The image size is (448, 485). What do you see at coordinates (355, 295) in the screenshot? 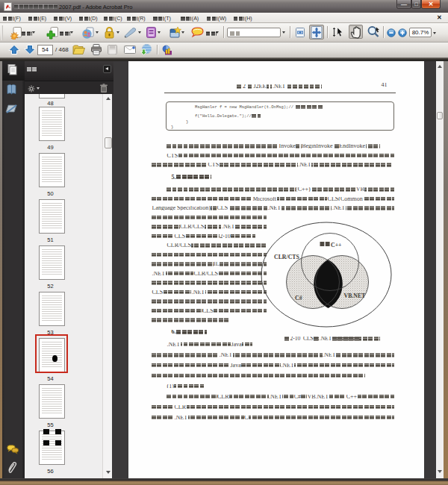
I see `svg-text: VB.NET` at bounding box center [355, 295].